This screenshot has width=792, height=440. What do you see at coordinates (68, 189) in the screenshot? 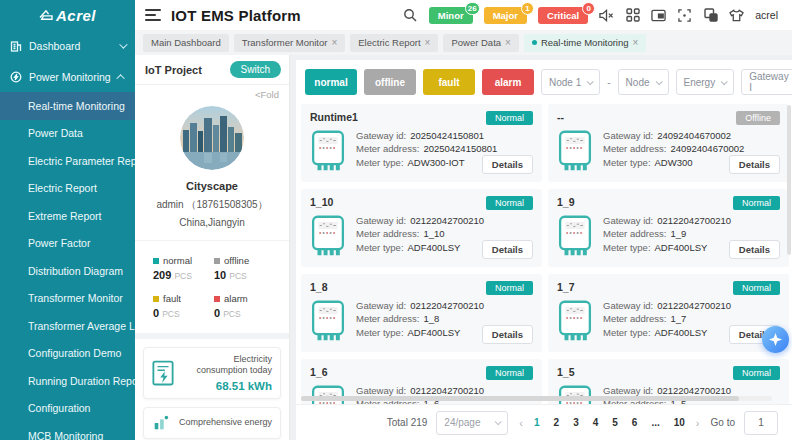
I see `sidebar-subitem: Electric Report` at bounding box center [68, 189].